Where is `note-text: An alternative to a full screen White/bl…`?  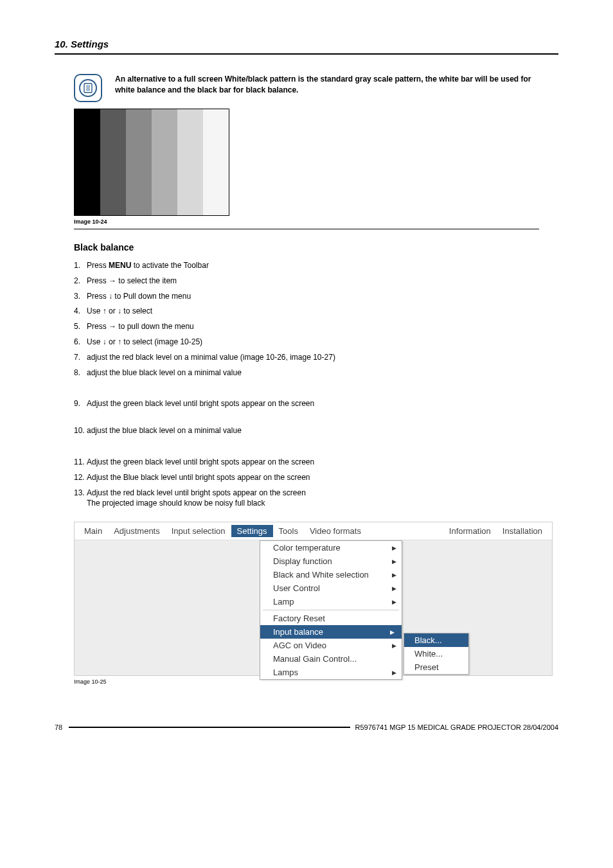 note-text: An alternative to a full screen White/bl… is located at coordinates (327, 85).